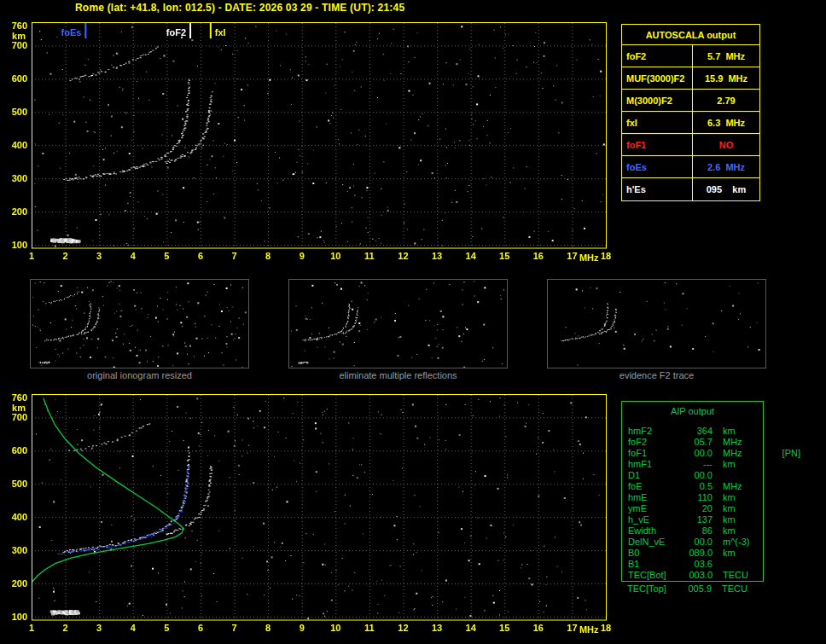 Image resolution: width=826 pixels, height=644 pixels. What do you see at coordinates (693, 508) in the screenshot?
I see `table-row: ymE20km` at bounding box center [693, 508].